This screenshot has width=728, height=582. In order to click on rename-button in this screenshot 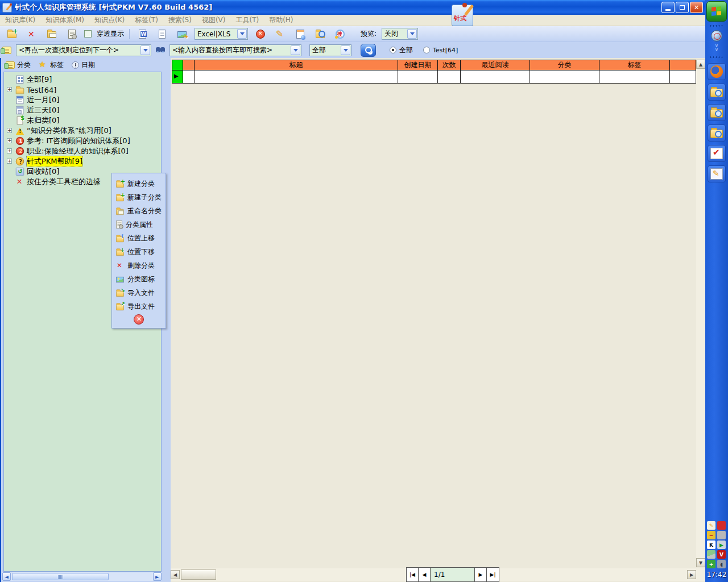, I will do `click(52, 34)`.